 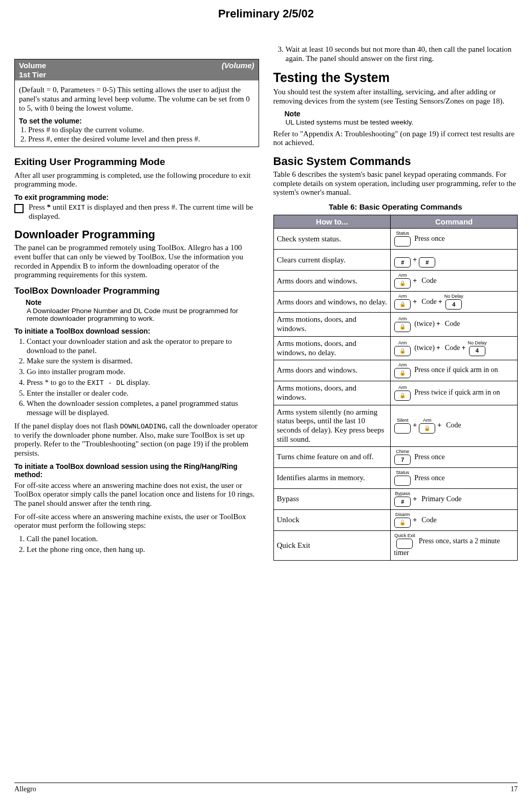 I want to click on volume-proc-head: To set the volume:, so click(x=137, y=121).